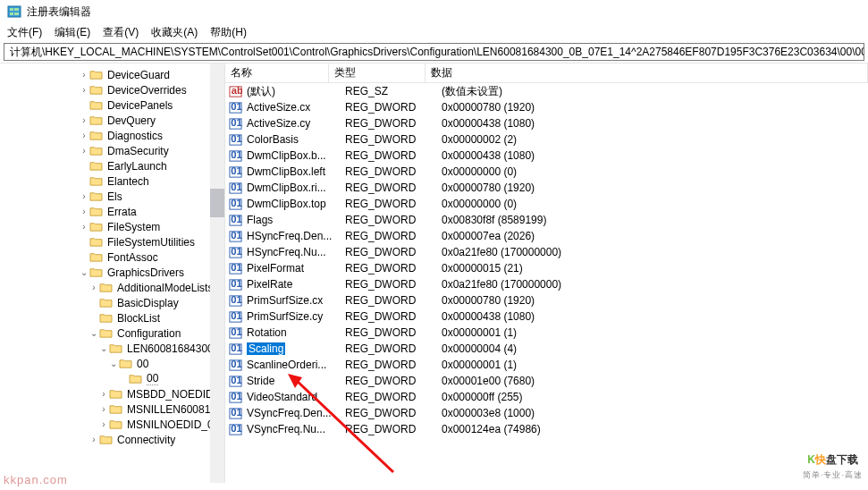  I want to click on tree-item: ›Diagnostics, so click(113, 136).